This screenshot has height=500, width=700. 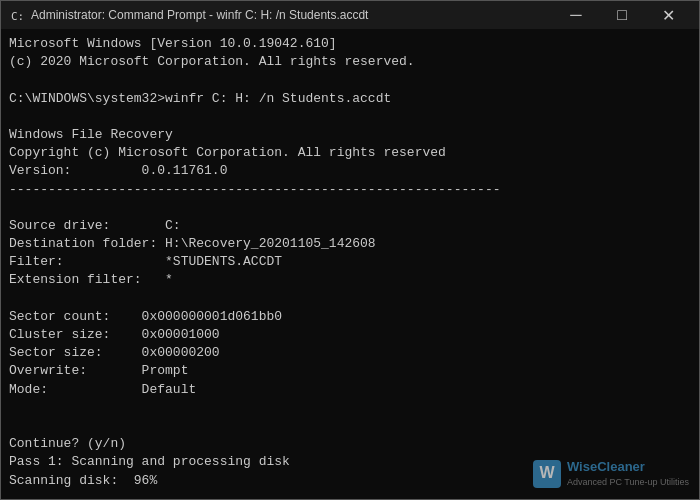 I want to click on console-line: Extension filter: *, so click(x=350, y=280).